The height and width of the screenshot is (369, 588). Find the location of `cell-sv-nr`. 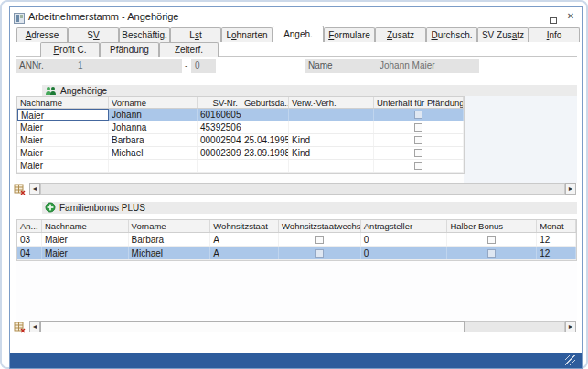

cell-sv-nr is located at coordinates (219, 166).